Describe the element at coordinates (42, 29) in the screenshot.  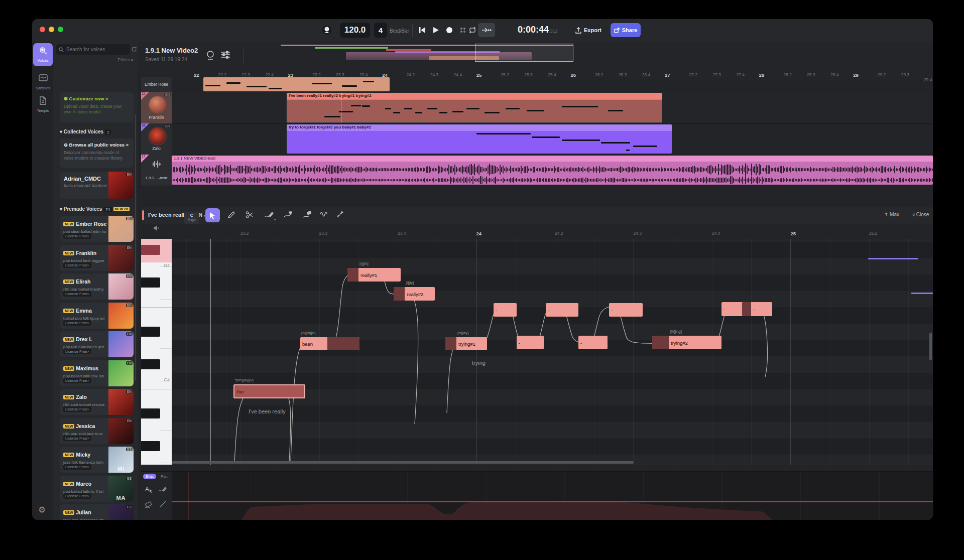
I see `close-window-button` at that location.